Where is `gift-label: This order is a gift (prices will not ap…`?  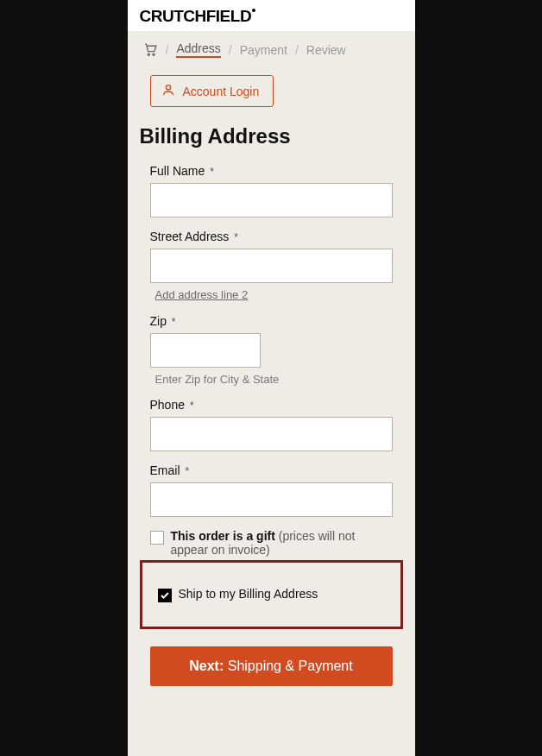
gift-label: This order is a gift (prices will not ap… is located at coordinates (281, 543).